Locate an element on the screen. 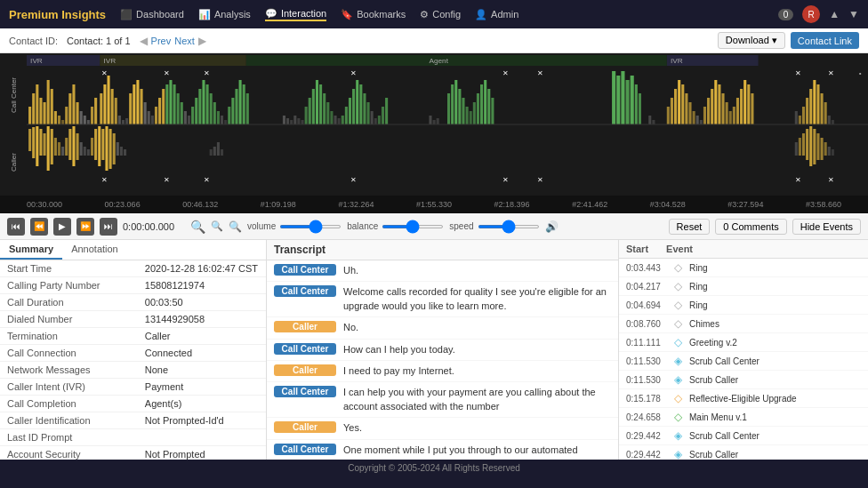  summary-row: TerminationCaller is located at coordinates (133, 336).